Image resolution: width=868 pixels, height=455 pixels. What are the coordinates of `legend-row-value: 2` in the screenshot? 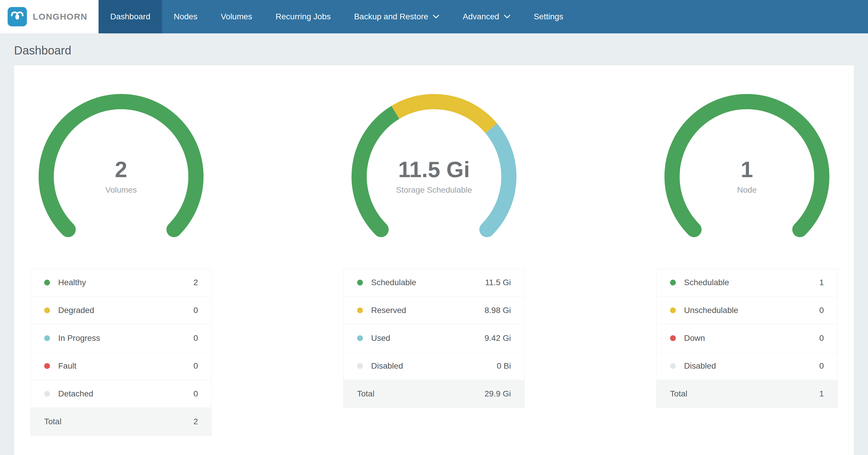 It's located at (196, 283).